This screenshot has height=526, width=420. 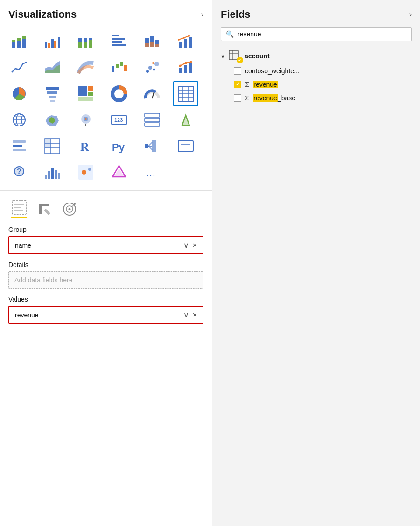 What do you see at coordinates (19, 68) in the screenshot?
I see `viz-line-chart` at bounding box center [19, 68].